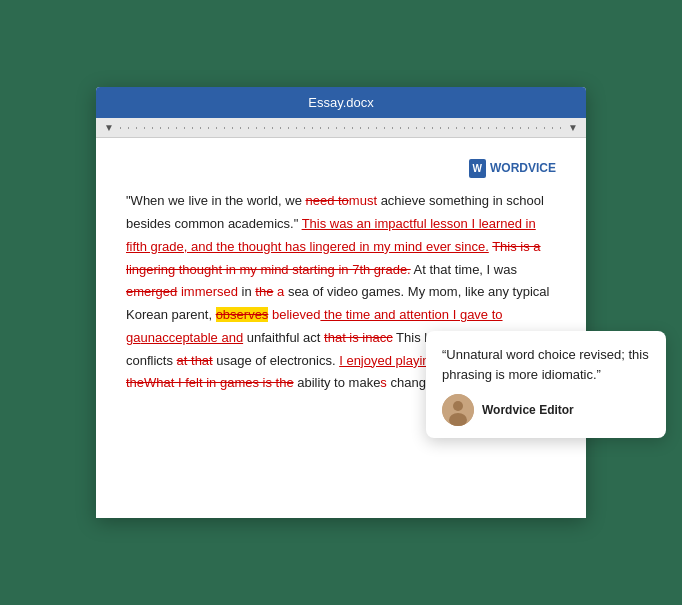  What do you see at coordinates (464, 270) in the screenshot?
I see `at-that-time: At that time, I was` at bounding box center [464, 270].